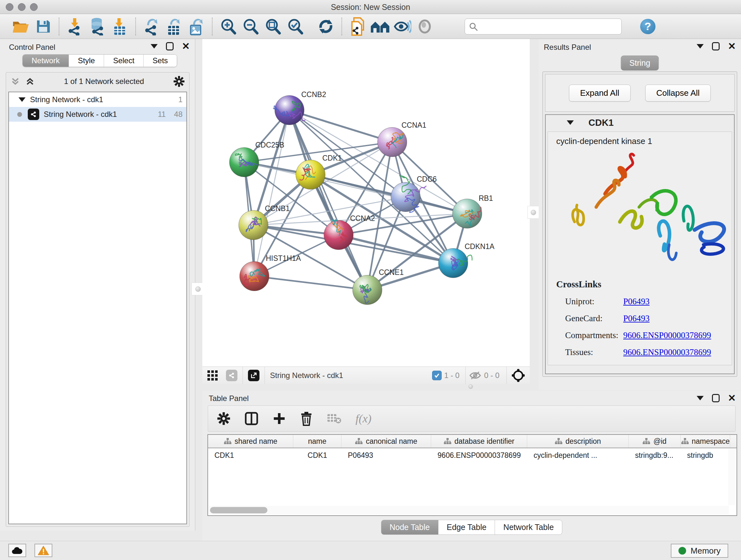 The height and width of the screenshot is (560, 741). Describe the element at coordinates (341, 126) in the screenshot. I see `network-edge-CCNB2-CCNA1` at that location.